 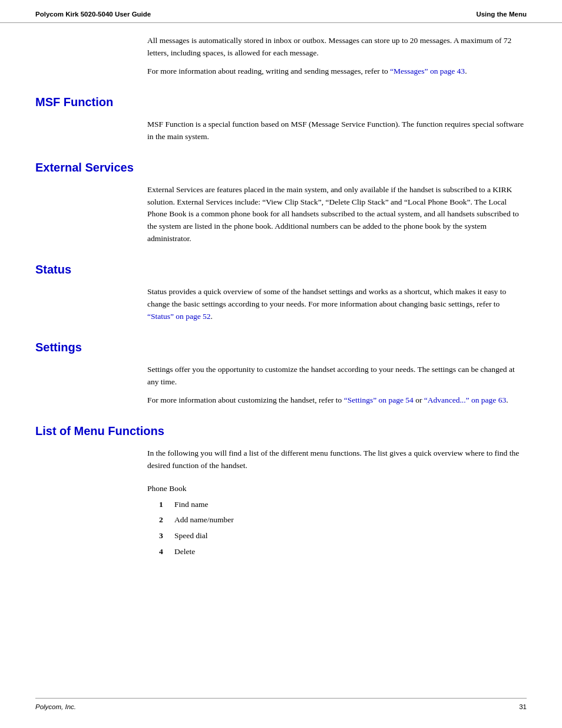 I want to click on phone-book-label: Phone Book, so click(x=337, y=489).